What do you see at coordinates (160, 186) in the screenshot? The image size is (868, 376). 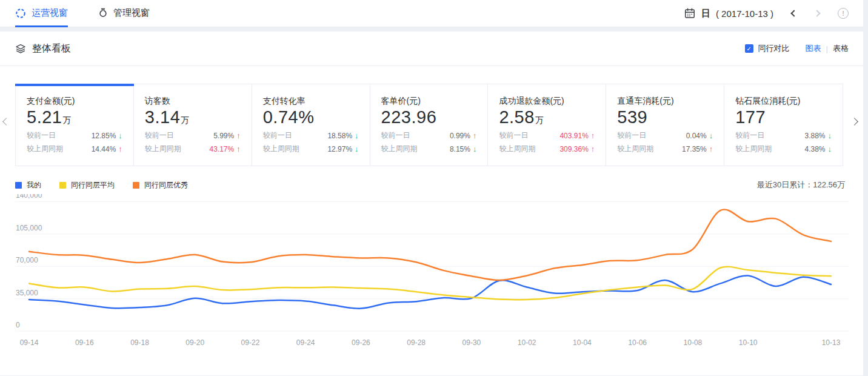 I see `legend-item: 同行同层优秀` at bounding box center [160, 186].